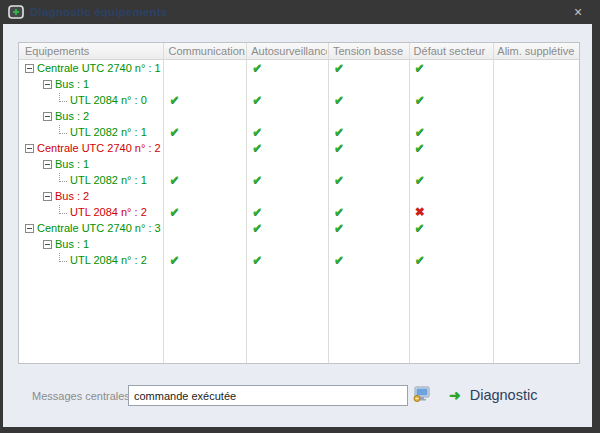 This screenshot has height=433, width=600. What do you see at coordinates (450, 212) in the screenshot?
I see `status-cross-icon: ✖` at bounding box center [450, 212].